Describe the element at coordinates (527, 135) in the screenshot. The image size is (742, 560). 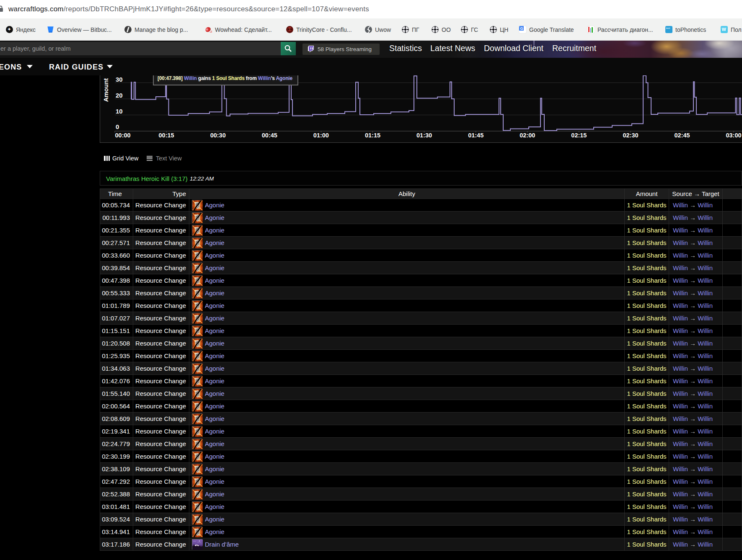
I see `svg-text: 02:00` at that location.